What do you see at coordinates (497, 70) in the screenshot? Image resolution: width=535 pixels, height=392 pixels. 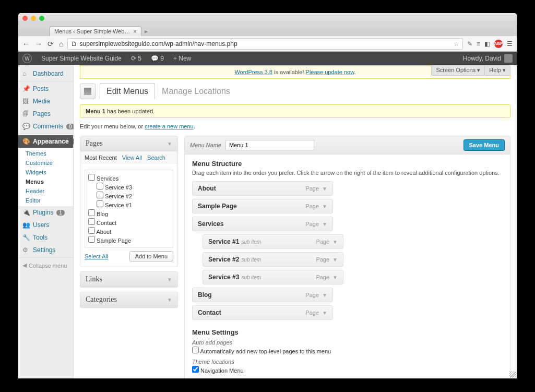 I see `help-button: Help ▾` at bounding box center [497, 70].